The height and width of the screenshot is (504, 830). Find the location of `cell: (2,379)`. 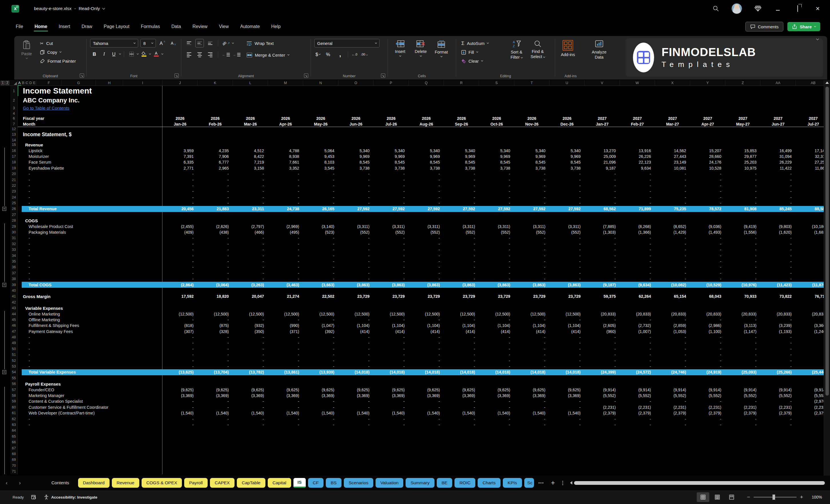

cell: (2,379) is located at coordinates (743, 413).